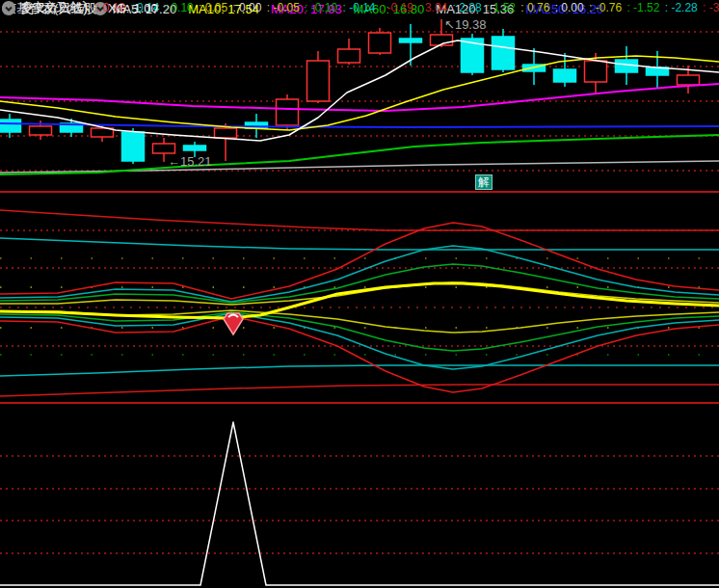 This screenshot has width=719, height=588. I want to click on price-low-label: ←15.21, so click(190, 162).